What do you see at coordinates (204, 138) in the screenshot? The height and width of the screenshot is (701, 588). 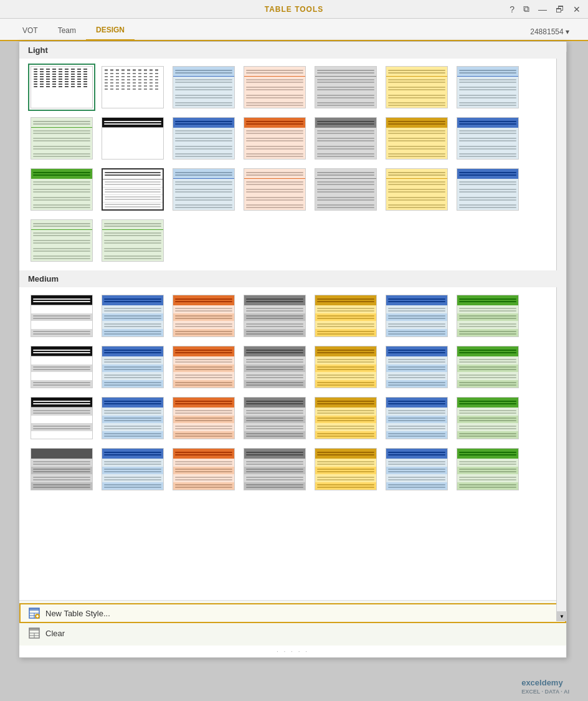 I see `table-style-l10` at bounding box center [204, 138].